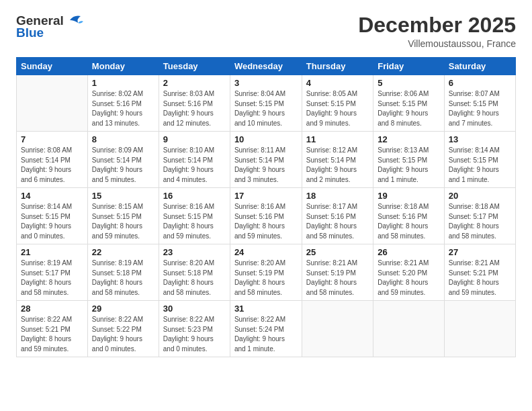  I want to click on day-info: Sunrise: 8:18 AM Sunset: 5:16 PM Dayligh…, so click(408, 222).